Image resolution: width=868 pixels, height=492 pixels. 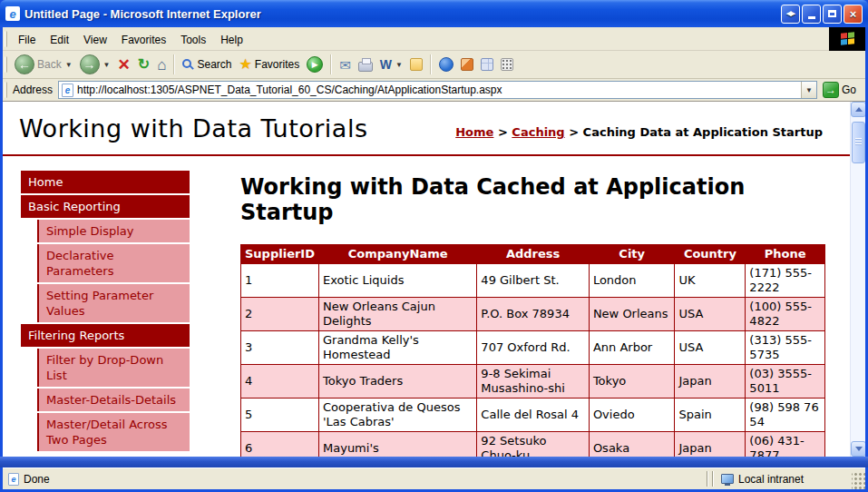 What do you see at coordinates (113, 368) in the screenshot?
I see `sidebar-item: Filter by Drop-Down List` at bounding box center [113, 368].